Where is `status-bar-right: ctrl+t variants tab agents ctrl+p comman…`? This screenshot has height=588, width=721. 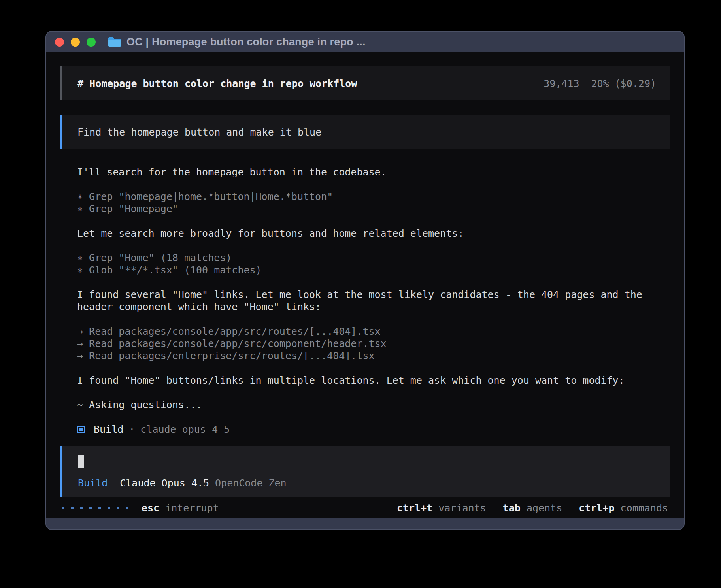 status-bar-right: ctrl+t variants tab agents ctrl+p comman… is located at coordinates (532, 508).